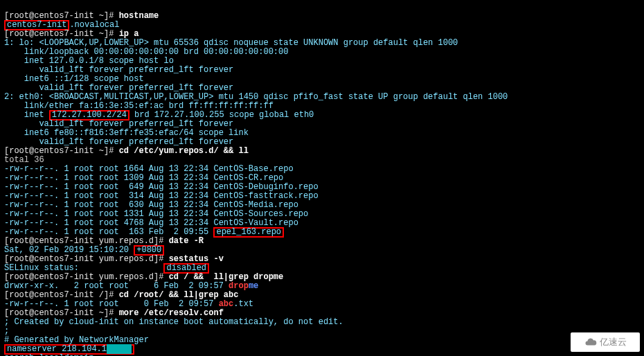  What do you see at coordinates (253, 286) in the screenshot?
I see `dropme-rest: me` at bounding box center [253, 286].